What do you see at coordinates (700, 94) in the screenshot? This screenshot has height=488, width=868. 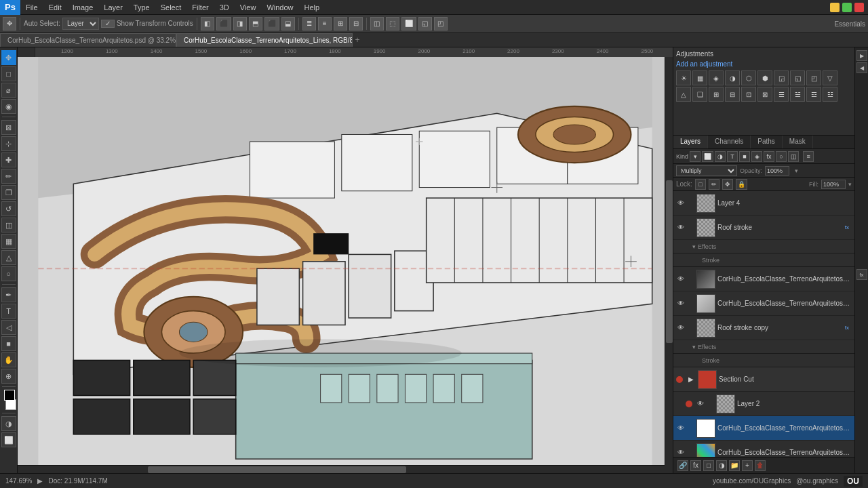 I see `posterize-icon: ❑` at bounding box center [700, 94].